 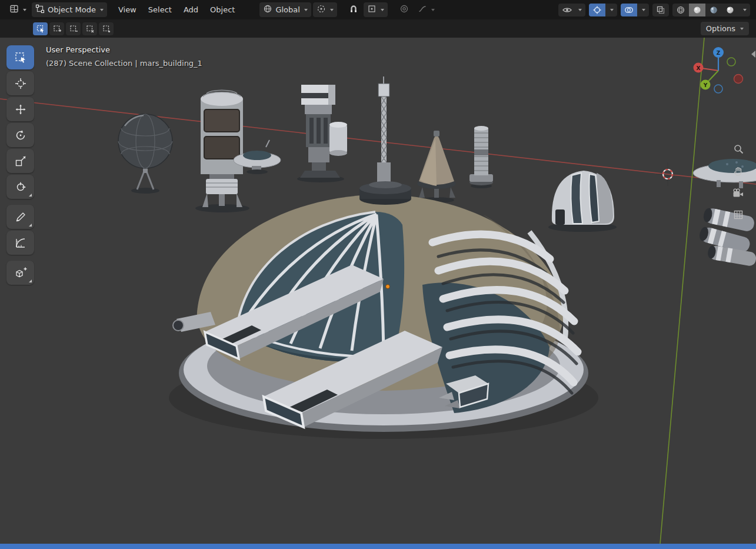 I want to click on mode-label: Object Mode, so click(x=72, y=9).